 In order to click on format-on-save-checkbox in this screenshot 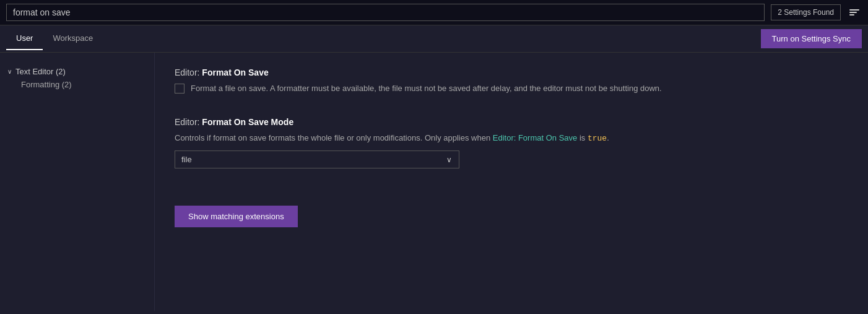, I will do `click(180, 89)`.